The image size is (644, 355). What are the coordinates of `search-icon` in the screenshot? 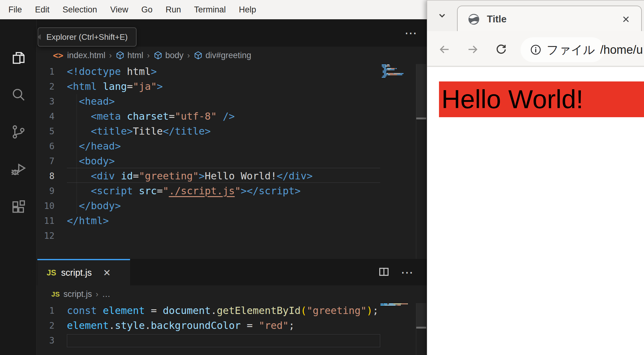 It's located at (18, 95).